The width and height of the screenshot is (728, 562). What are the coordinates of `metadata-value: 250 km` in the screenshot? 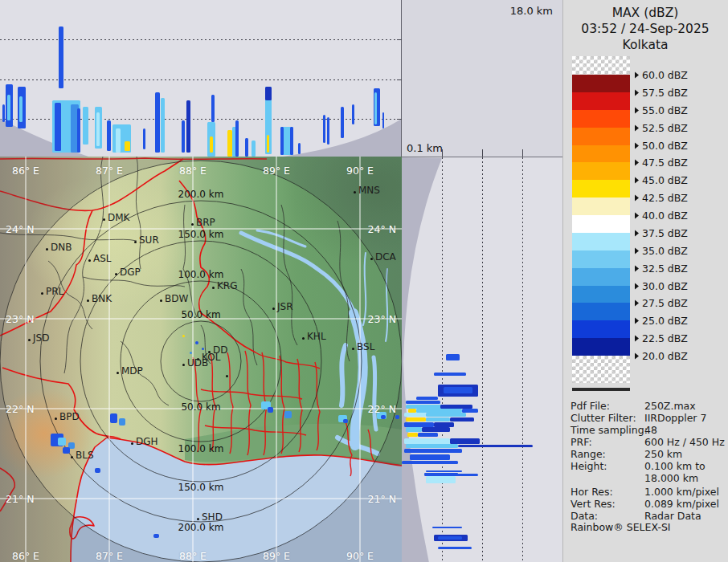 It's located at (664, 454).